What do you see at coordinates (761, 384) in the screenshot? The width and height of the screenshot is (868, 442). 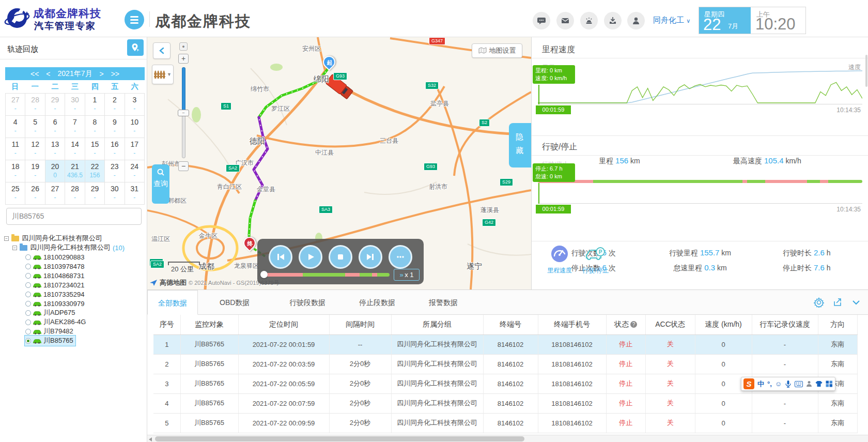 I see `ime-language-toggle: 中` at bounding box center [761, 384].